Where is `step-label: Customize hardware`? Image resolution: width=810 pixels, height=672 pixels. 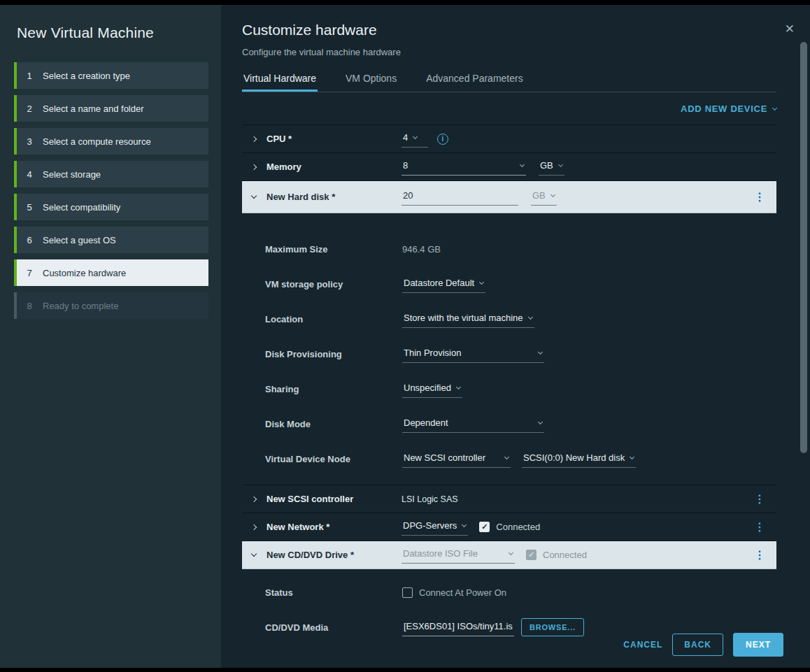
step-label: Customize hardware is located at coordinates (84, 273).